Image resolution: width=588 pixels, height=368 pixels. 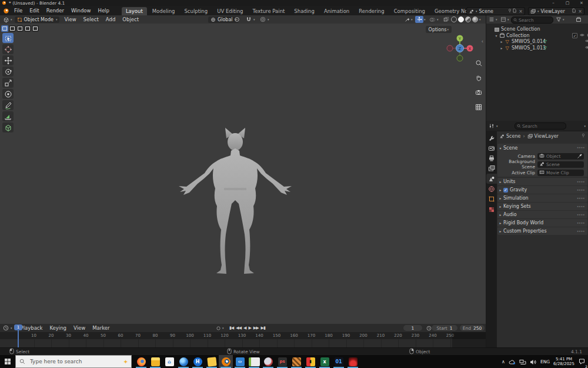 I want to click on menu-file: File, so click(x=18, y=11).